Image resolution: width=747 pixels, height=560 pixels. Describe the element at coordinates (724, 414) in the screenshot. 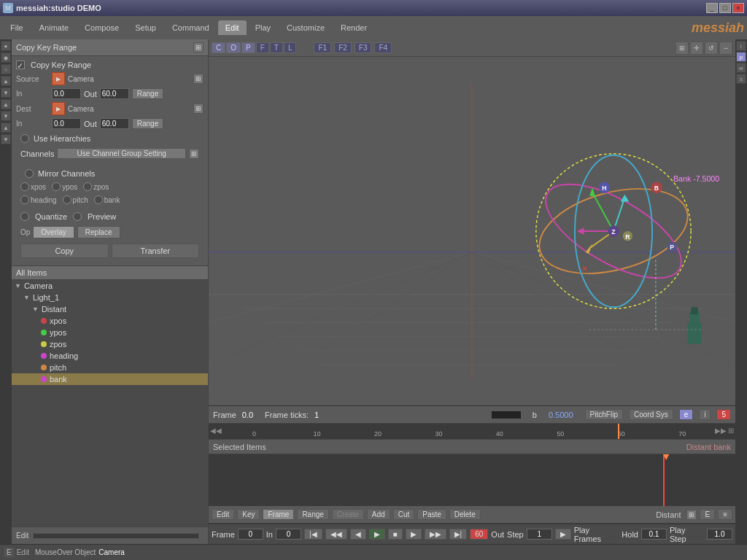

I see `s-button: 5` at that location.